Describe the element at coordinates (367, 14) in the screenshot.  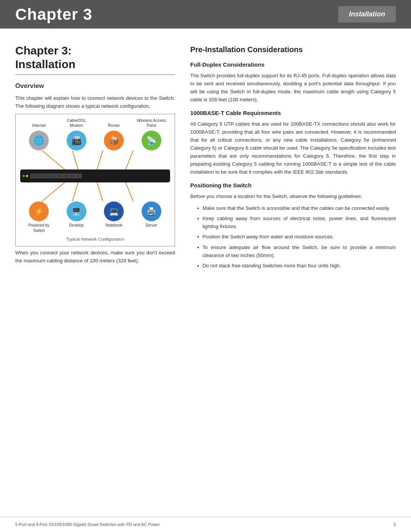
I see `header-section-label: Installation` at that location.